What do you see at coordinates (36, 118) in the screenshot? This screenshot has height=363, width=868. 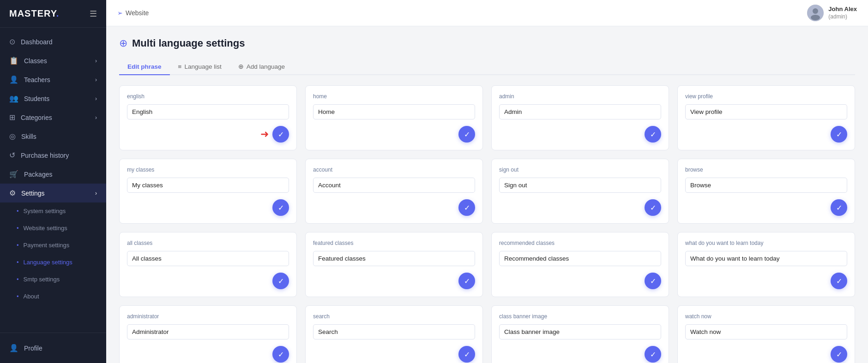 I see `nav-label-categories: Categories` at bounding box center [36, 118].